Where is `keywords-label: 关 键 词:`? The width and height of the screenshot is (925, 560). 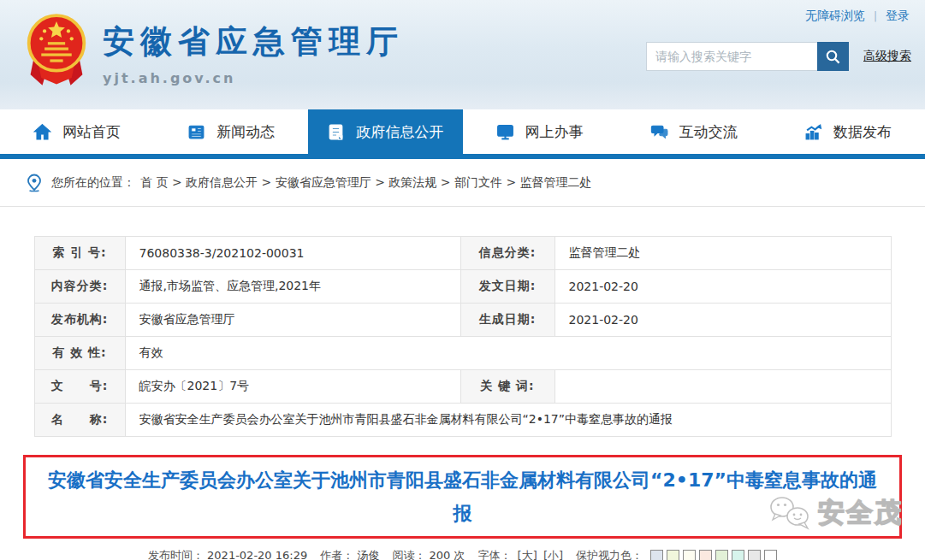 keywords-label: 关 键 词: is located at coordinates (507, 386).